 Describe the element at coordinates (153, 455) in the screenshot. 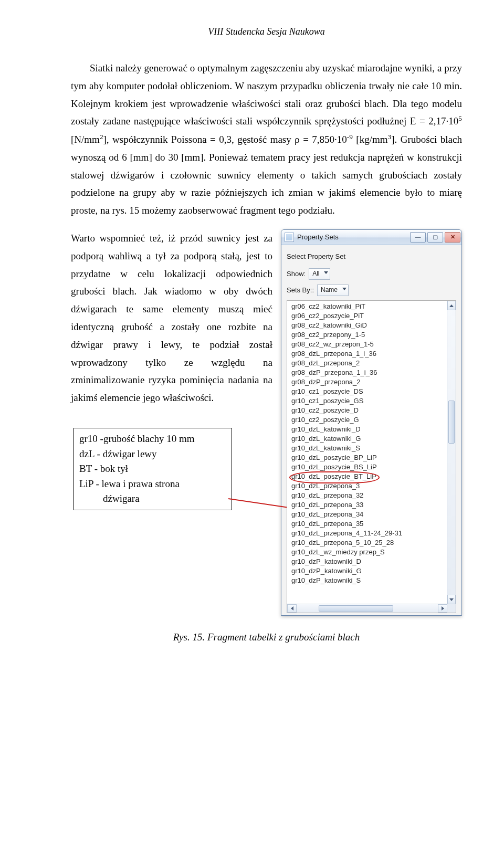

I see `legend-line: dzL - dźwigar lewy` at that location.